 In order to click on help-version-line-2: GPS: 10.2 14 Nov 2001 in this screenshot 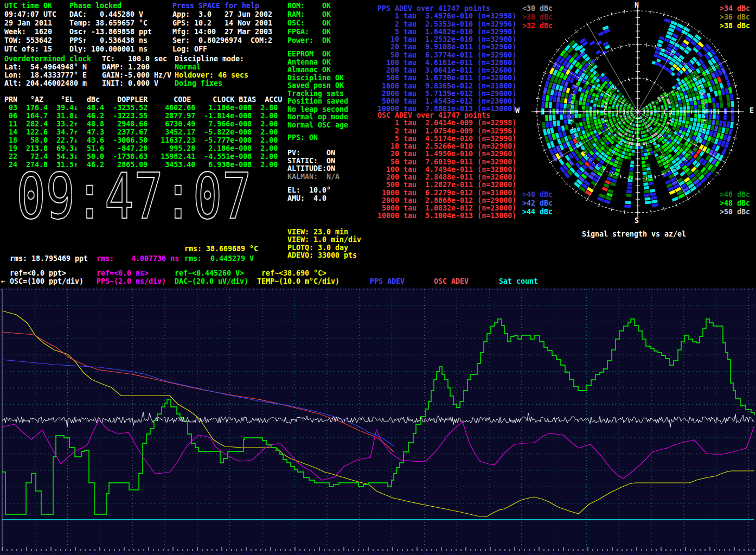, I will do `click(222, 23)`.